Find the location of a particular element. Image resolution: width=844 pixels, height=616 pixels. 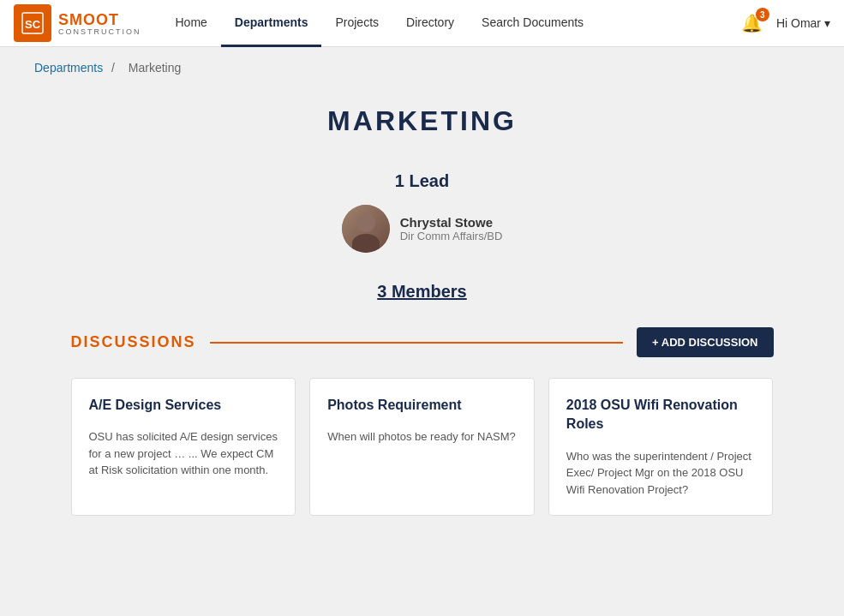

discussion-card-2: 2018 OSU Wifi Renovation Roles Who was t… is located at coordinates (661, 447).